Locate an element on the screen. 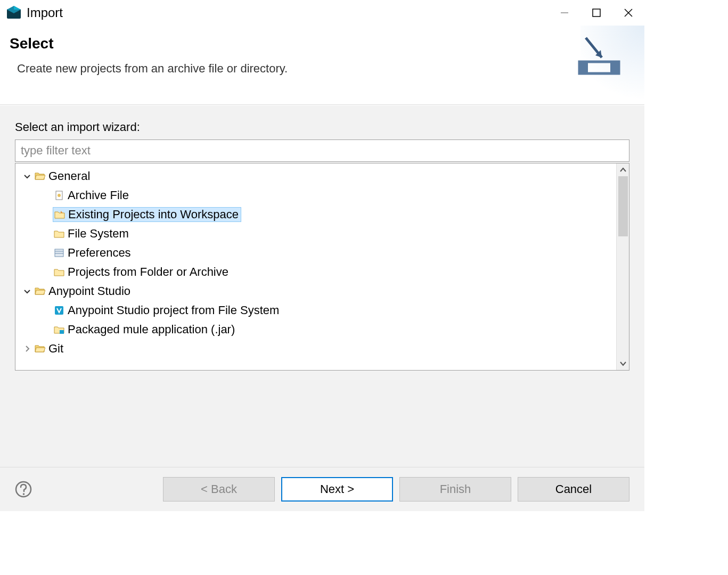  tree-item: Preferences is located at coordinates (316, 253).